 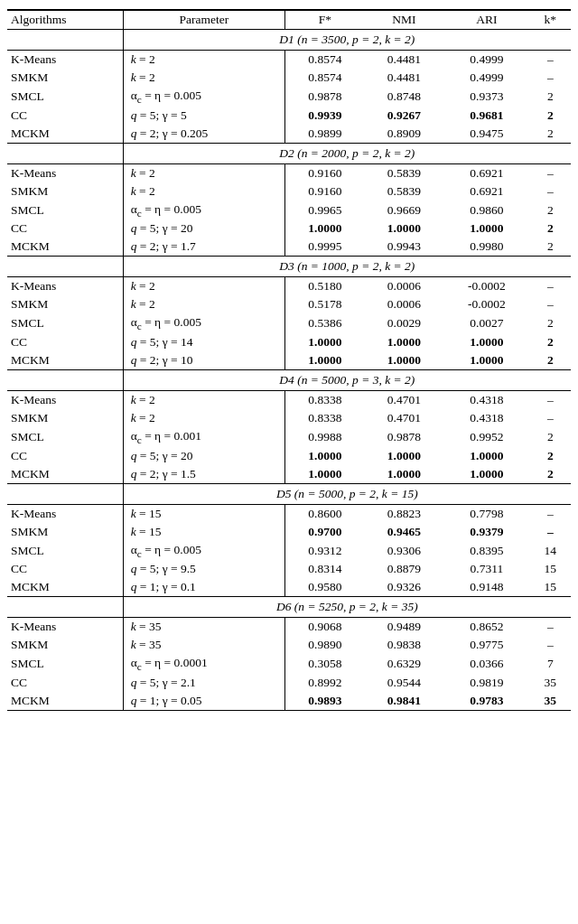 What do you see at coordinates (347, 40) in the screenshot?
I see `section-title-0: D1 (n = 3500, p = 2, k = 2)` at bounding box center [347, 40].